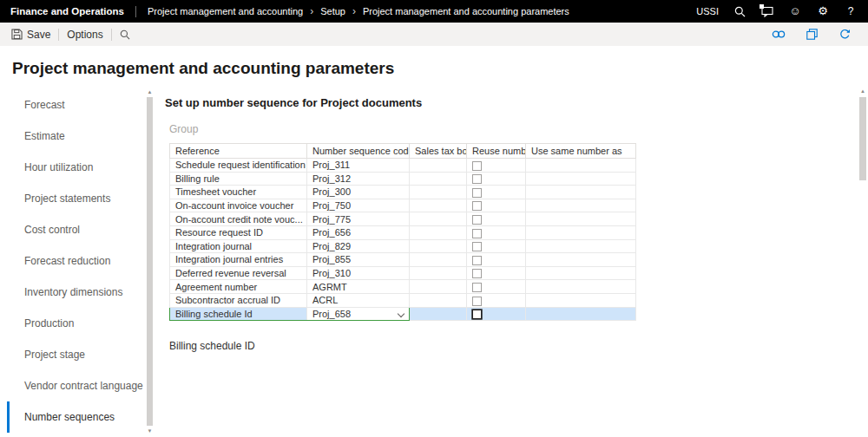  I want to click on reference-cell: Timesheet voucher, so click(239, 192).